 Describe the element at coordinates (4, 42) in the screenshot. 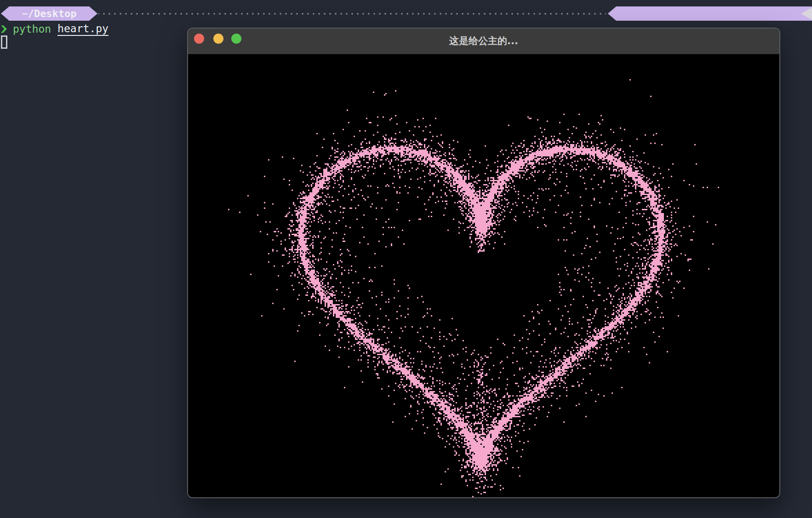

I see `terminal-cursor` at that location.